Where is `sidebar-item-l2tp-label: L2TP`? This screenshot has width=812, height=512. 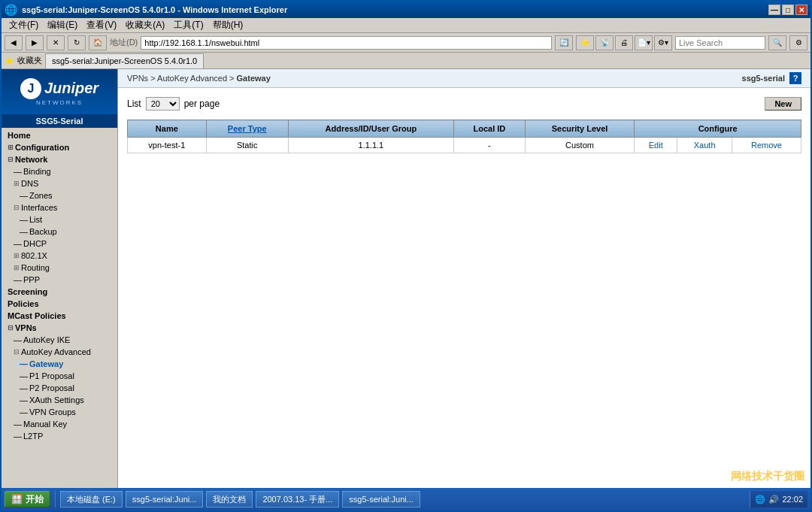
sidebar-item-l2tp-label: L2TP is located at coordinates (33, 436).